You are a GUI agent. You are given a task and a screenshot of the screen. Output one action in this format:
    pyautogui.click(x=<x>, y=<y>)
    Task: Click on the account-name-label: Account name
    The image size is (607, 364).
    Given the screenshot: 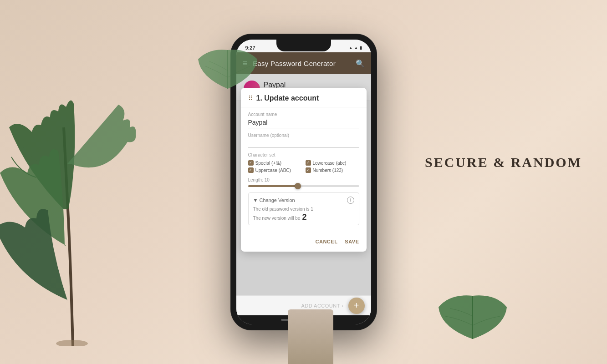 What is the action you would take?
    pyautogui.click(x=304, y=115)
    